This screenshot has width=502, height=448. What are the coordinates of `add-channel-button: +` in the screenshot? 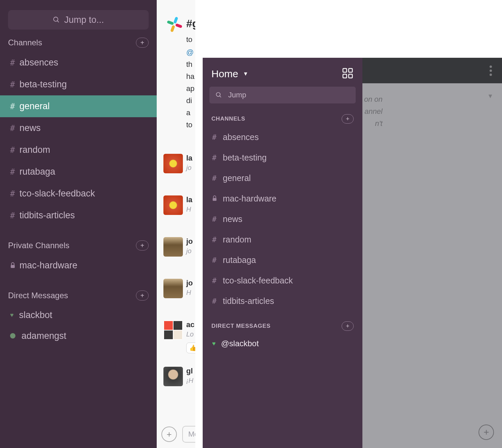 It's located at (142, 43).